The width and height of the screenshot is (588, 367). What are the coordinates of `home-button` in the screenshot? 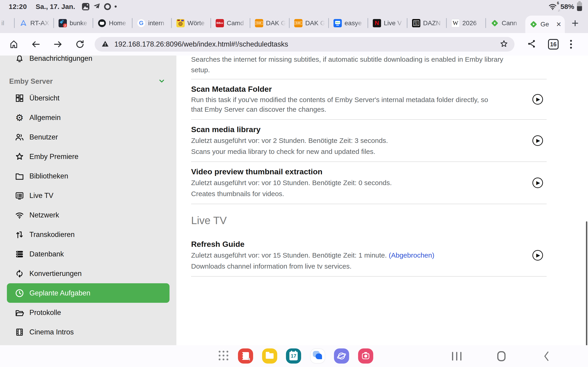 It's located at (14, 44).